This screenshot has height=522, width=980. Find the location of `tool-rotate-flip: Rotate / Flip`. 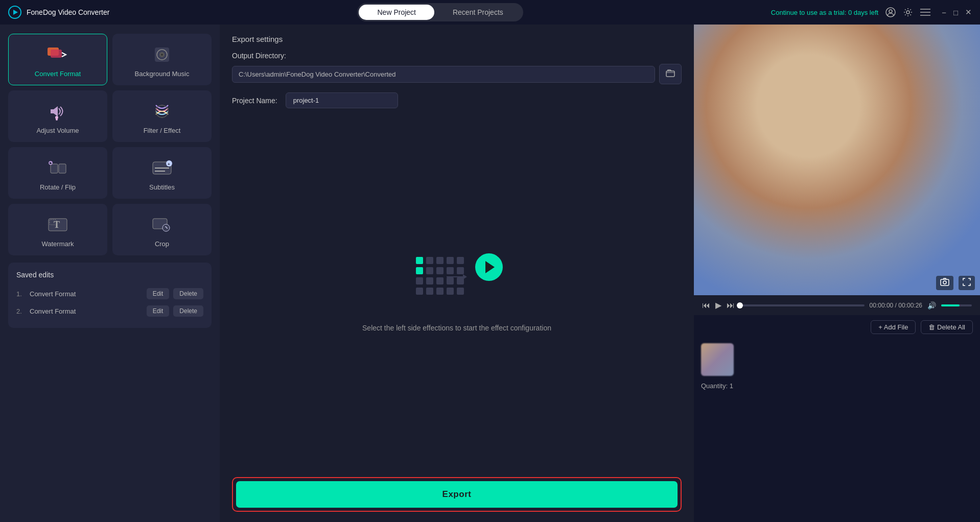

tool-rotate-flip: Rotate / Flip is located at coordinates (58, 173).